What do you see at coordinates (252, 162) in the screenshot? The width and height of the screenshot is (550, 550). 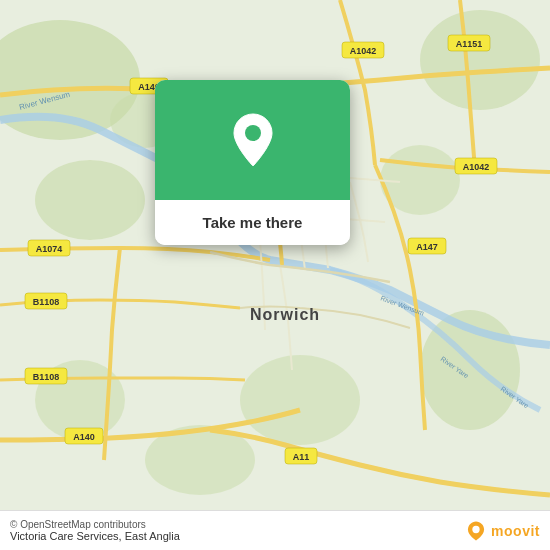 I see `popup-card: Take me there` at bounding box center [252, 162].